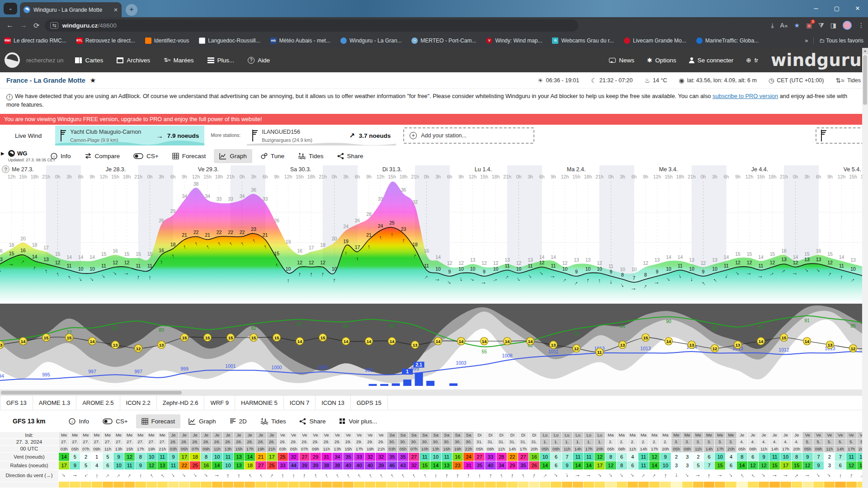 The width and height of the screenshot is (868, 488). I want to click on live-station-card: Yacht Club Mauguio-CarnonCarnon-Plage (9…, so click(130, 136).